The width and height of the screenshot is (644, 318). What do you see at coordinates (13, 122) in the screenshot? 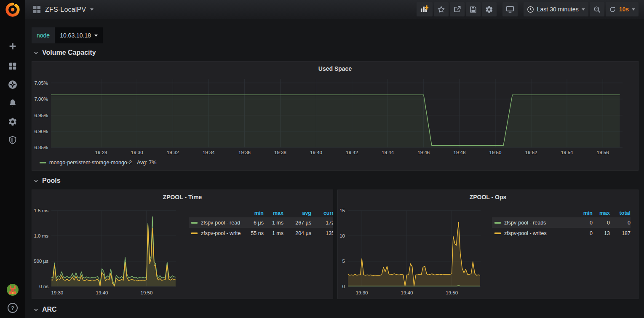
I see `sidebar-item-configuration` at bounding box center [13, 122].